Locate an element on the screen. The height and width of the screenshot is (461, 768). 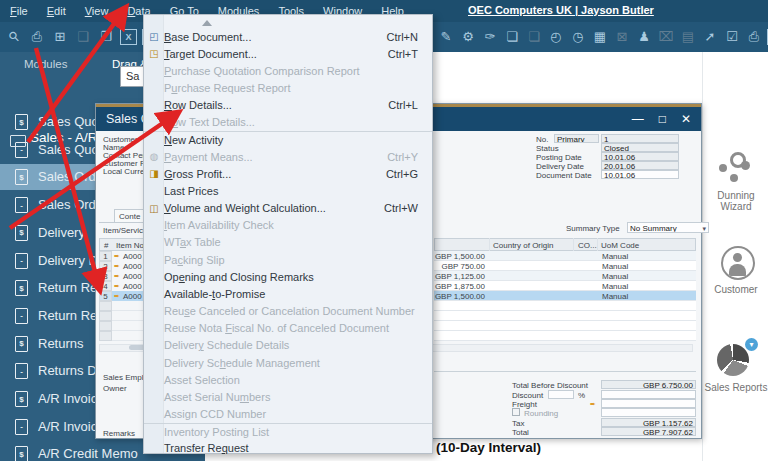
attachment-icon: ❑ is located at coordinates (83, 36).